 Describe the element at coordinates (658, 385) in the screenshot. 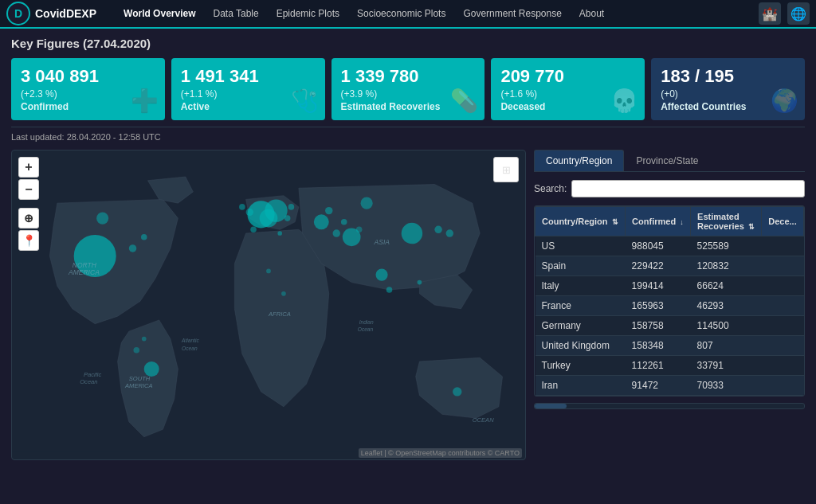

I see `cell-confirmed: 91472` at that location.